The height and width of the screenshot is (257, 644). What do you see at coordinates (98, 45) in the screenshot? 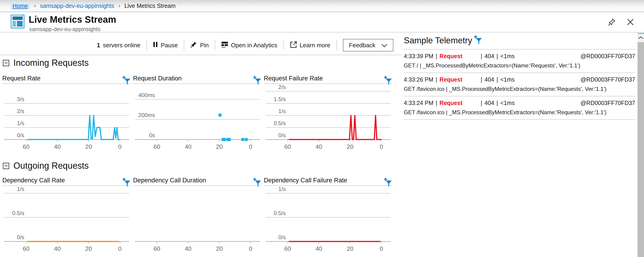
I see `servers-count: 1` at bounding box center [98, 45].